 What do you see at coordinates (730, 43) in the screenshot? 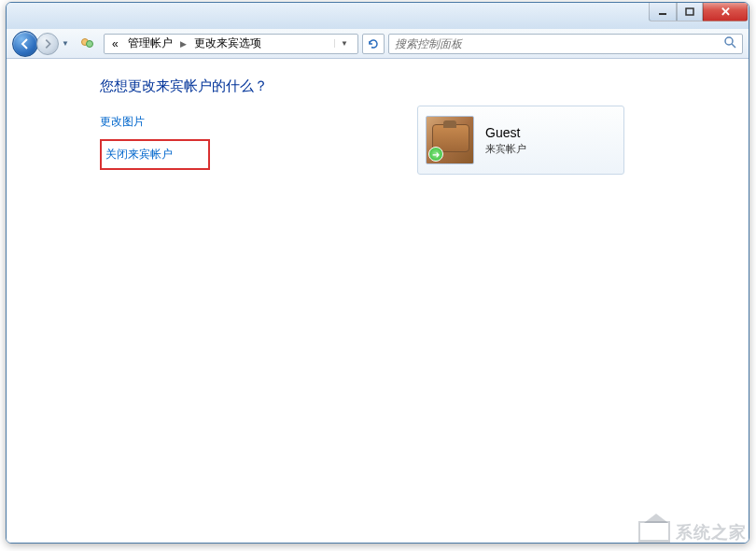
I see `search-icon` at bounding box center [730, 43].